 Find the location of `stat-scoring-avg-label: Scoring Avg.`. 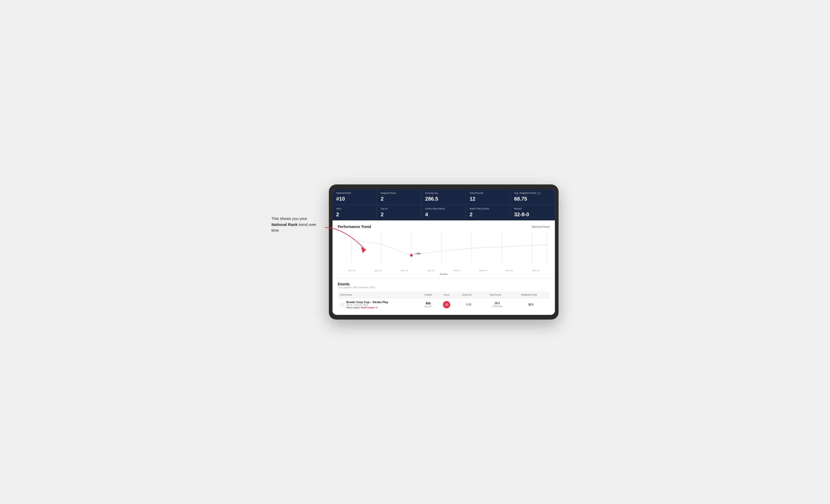

stat-scoring-avg-label: Scoring Avg. is located at coordinates (443, 193).